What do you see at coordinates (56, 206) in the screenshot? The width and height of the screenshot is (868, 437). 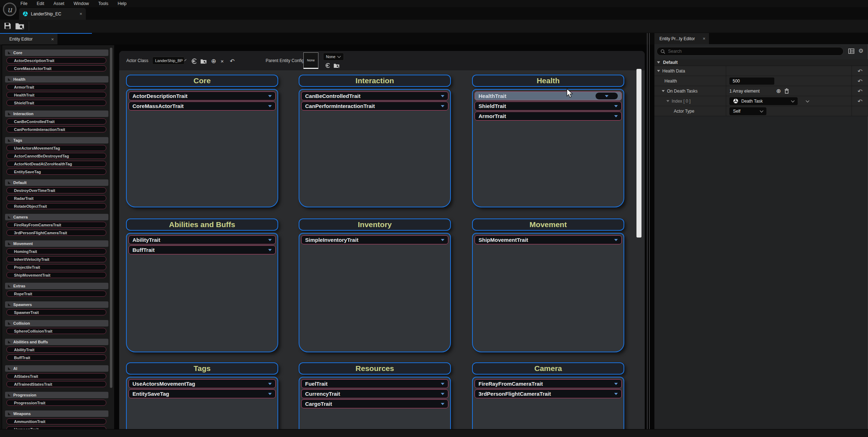 I see `palette-trait-rotateobjecttrait: RotateObjectTrait` at bounding box center [56, 206].